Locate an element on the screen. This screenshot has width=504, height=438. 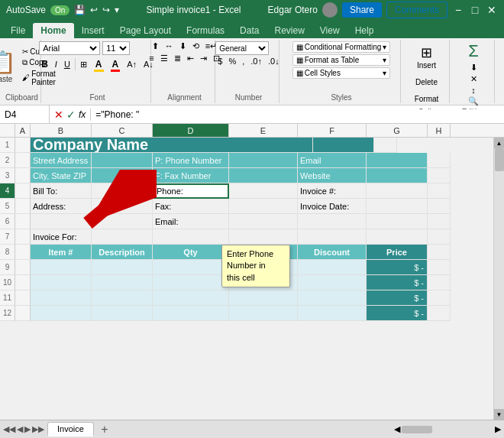
redo-icon: ↪ is located at coordinates (106, 10).